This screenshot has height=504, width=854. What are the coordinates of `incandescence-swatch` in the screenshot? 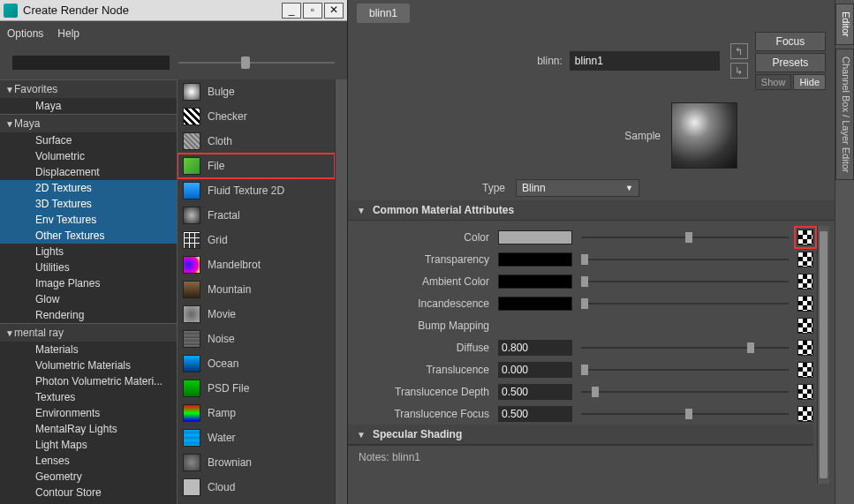 It's located at (535, 304).